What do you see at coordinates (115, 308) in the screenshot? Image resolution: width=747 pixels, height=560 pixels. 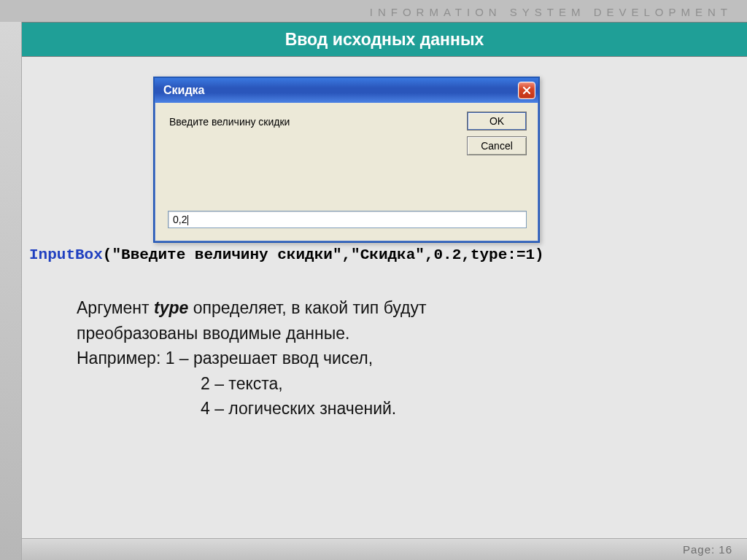 I see `exp-p1a: Аргумент` at bounding box center [115, 308].